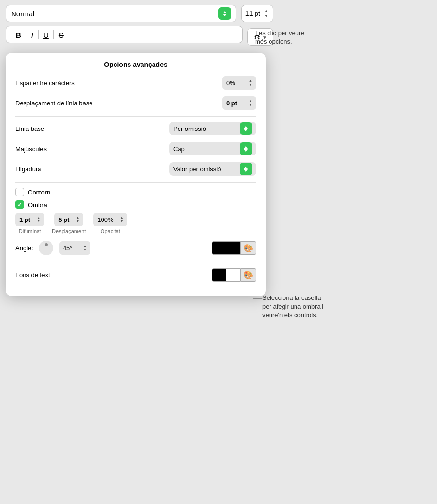 The height and width of the screenshot is (504, 437). I want to click on offset-down: ▼, so click(78, 221).